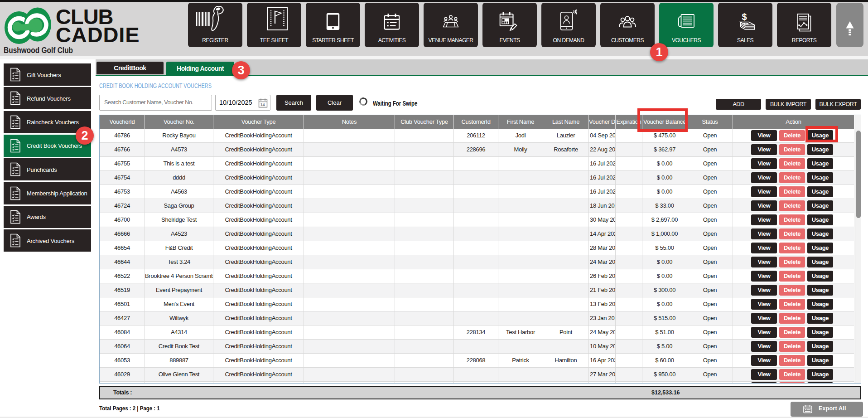 This screenshot has width=868, height=418. Describe the element at coordinates (263, 105) in the screenshot. I see `svg-text: 14` at that location.